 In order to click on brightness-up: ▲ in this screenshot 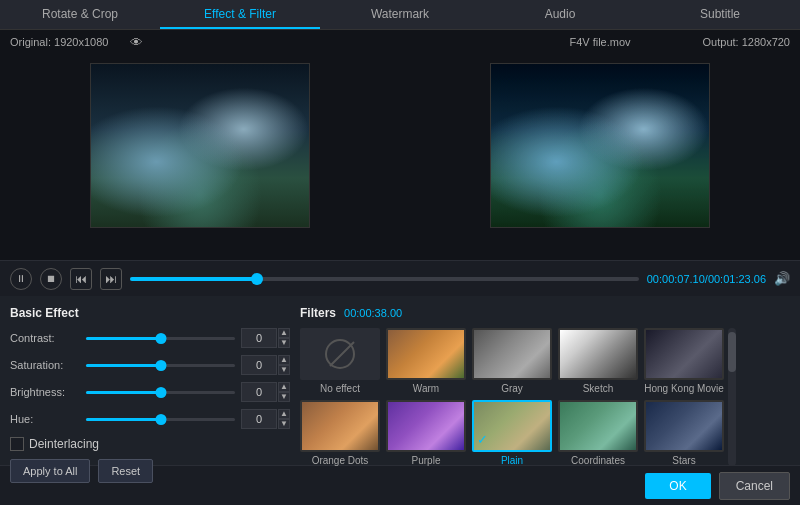, I will do `click(284, 387)`.